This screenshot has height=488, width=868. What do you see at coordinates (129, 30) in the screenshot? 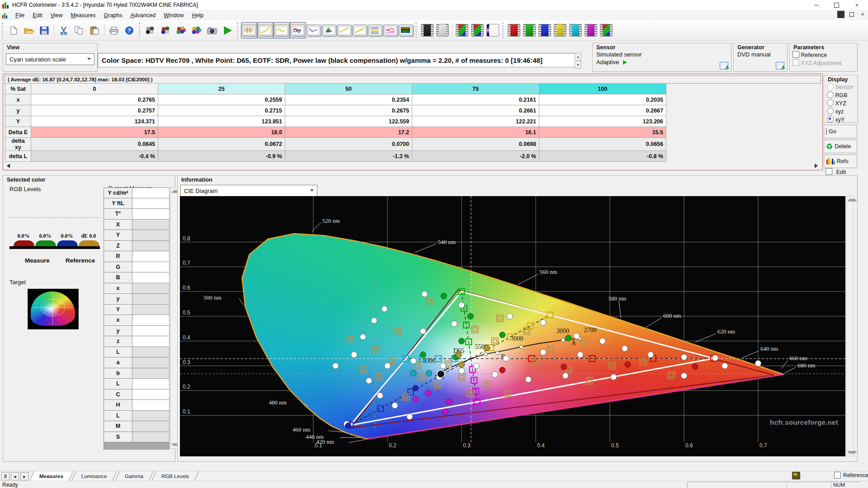
I see `help-about-button: ?` at bounding box center [129, 30].